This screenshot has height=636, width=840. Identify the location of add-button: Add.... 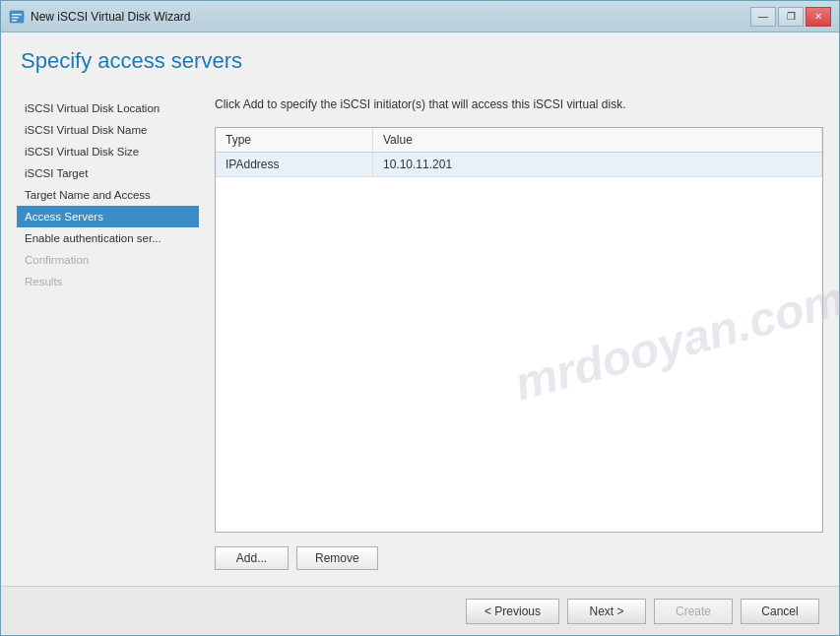
(252, 558).